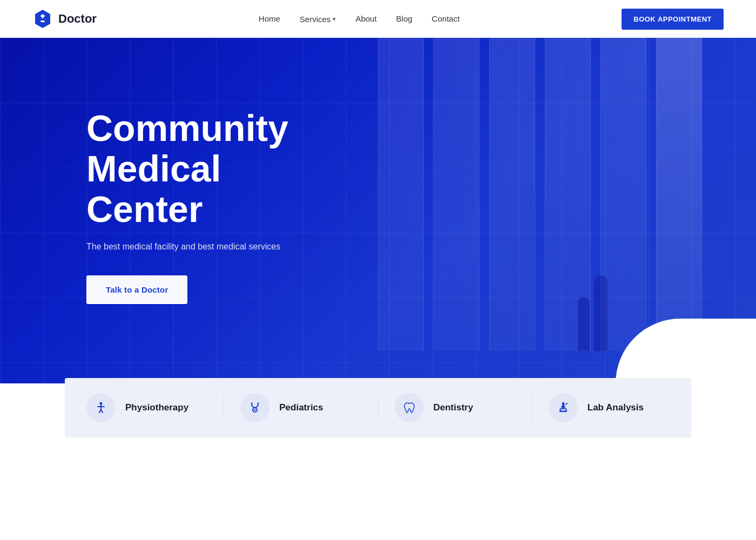  Describe the element at coordinates (43, 19) in the screenshot. I see `logo-icon` at that location.